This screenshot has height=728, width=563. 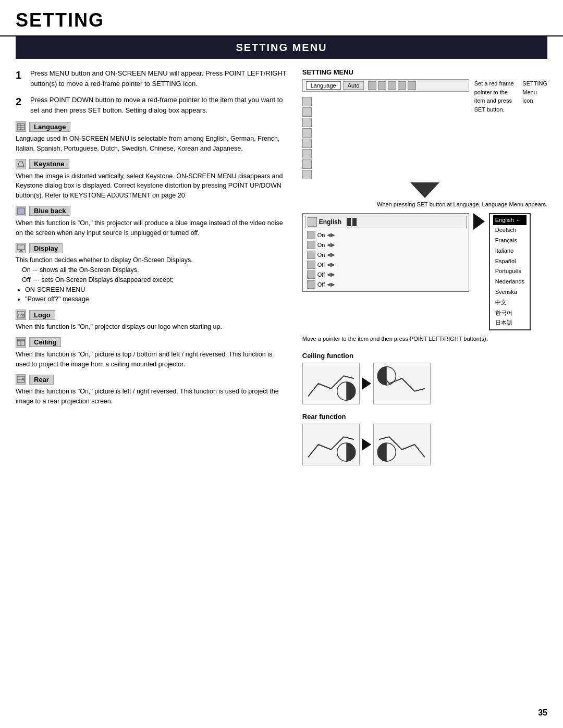 I want to click on blue-back-body: When this function is "On," this project…, so click(x=151, y=228).